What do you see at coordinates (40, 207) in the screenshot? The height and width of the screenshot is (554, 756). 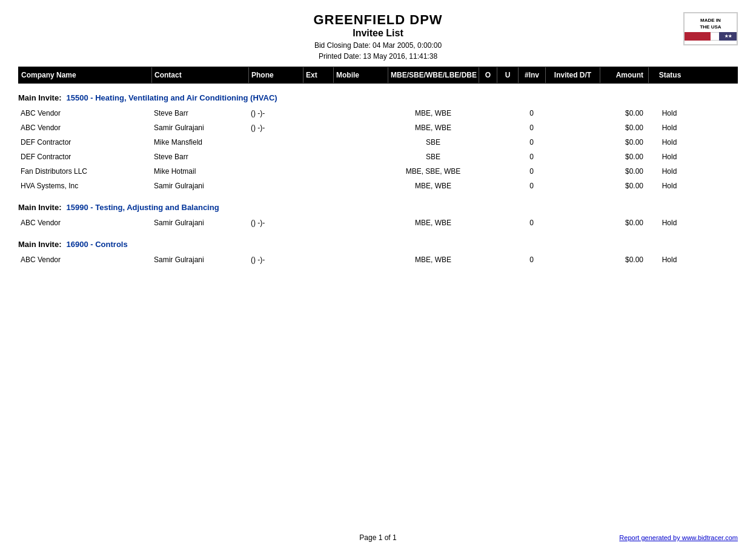 I see `section-label-1: Main Invite:` at bounding box center [40, 207].